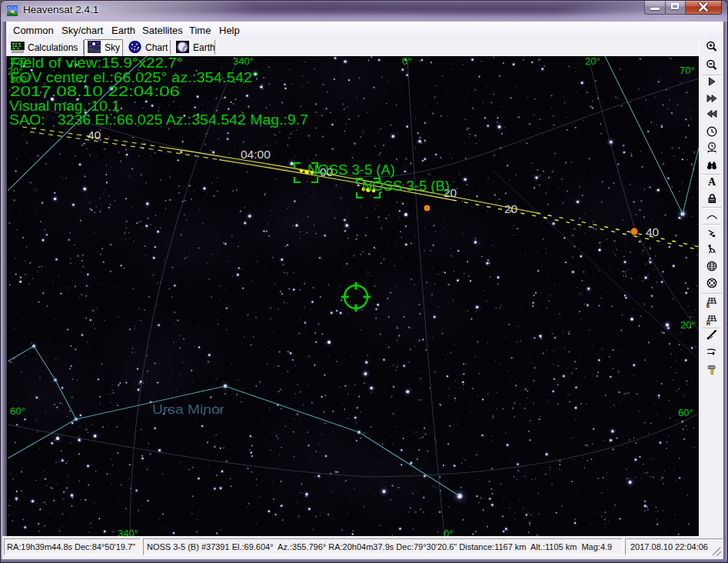 This screenshot has width=728, height=563. What do you see at coordinates (351, 169) in the screenshot?
I see `svg-text: NOSS 3-5 (A)` at bounding box center [351, 169].